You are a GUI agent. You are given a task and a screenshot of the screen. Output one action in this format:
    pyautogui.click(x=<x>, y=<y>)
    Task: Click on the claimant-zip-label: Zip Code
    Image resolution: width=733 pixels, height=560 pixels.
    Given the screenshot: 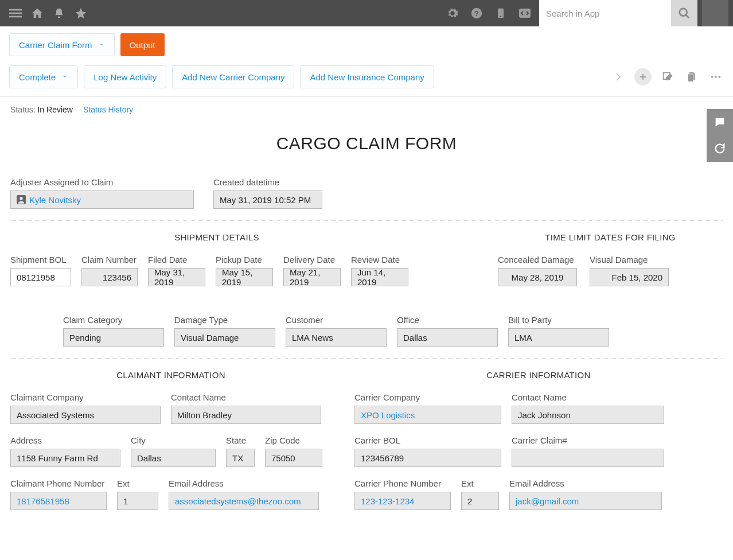 What is the action you would take?
    pyautogui.click(x=294, y=441)
    